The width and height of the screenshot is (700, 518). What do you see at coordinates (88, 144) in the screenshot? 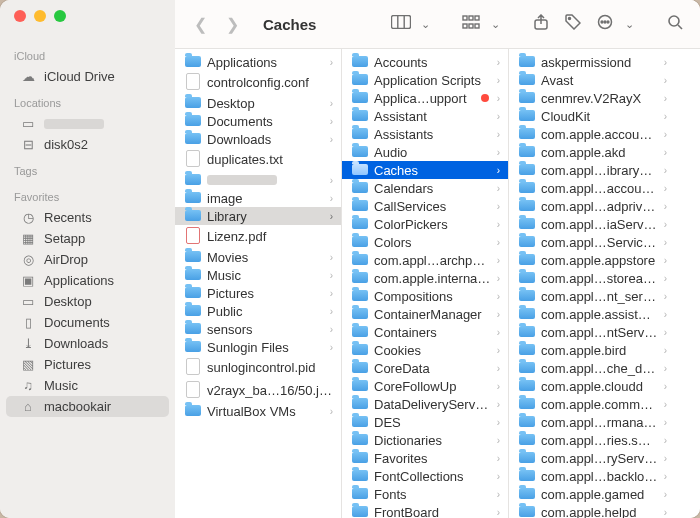
I see `sidebar-item-disk0s2: ⊟disk0s2` at bounding box center [88, 144].